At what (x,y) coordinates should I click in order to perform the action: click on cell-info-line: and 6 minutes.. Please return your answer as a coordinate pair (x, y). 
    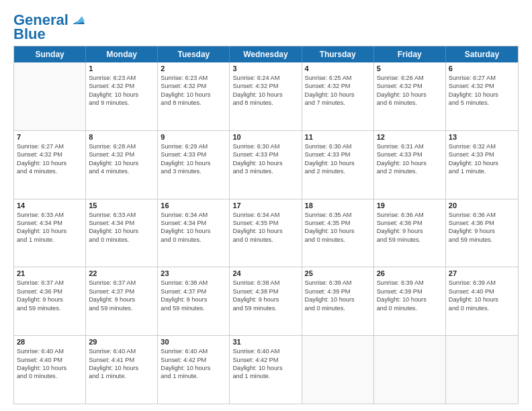
    Looking at the image, I should click on (410, 103).